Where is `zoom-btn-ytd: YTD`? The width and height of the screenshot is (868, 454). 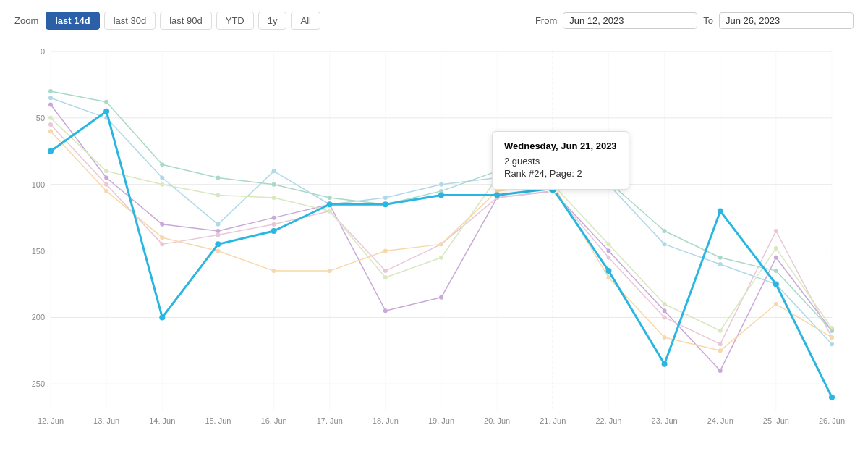 zoom-btn-ytd: YTD is located at coordinates (235, 20).